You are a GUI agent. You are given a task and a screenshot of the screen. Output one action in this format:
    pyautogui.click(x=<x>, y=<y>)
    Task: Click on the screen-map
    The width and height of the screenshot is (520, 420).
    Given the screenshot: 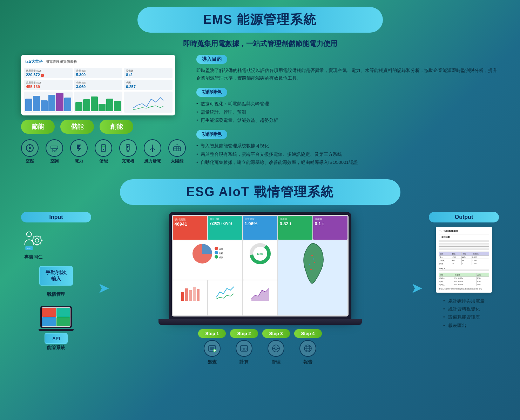 What is the action you would take?
    pyautogui.click(x=313, y=278)
    